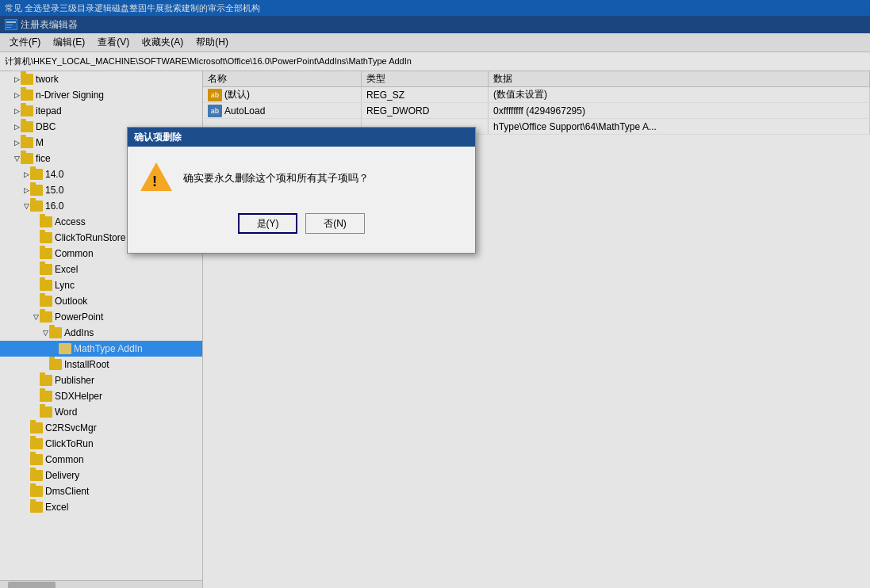  Describe the element at coordinates (301, 137) in the screenshot. I see `dialog-title: 确认项删除` at that location.